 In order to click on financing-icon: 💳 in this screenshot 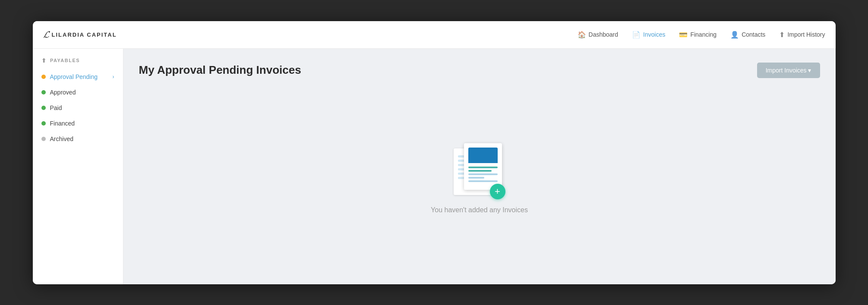, I will do `click(683, 35)`.